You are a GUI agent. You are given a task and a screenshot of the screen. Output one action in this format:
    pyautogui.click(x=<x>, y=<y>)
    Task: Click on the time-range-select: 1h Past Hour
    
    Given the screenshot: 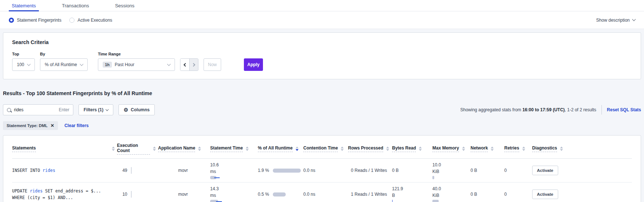 What is the action you would take?
    pyautogui.click(x=136, y=65)
    